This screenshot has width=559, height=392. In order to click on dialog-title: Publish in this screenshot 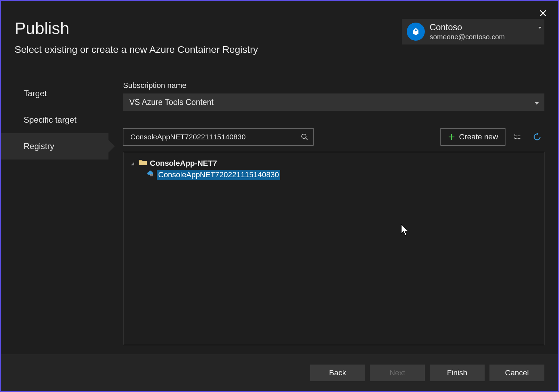, I will do `click(136, 28)`.